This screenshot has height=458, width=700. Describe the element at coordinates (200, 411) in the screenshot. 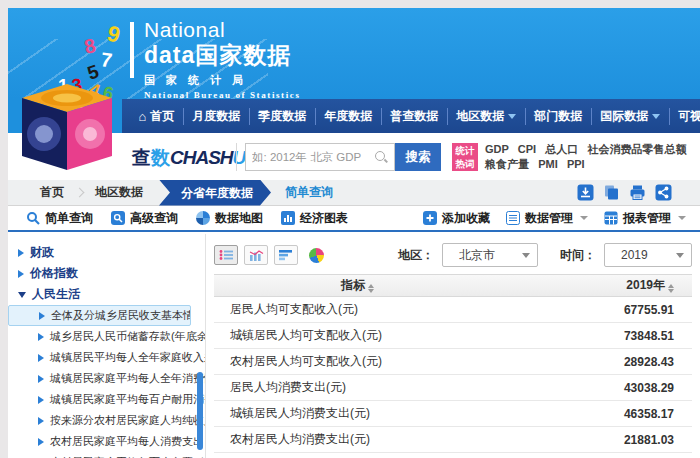

I see `sidebar-scrollbar-thumb` at that location.